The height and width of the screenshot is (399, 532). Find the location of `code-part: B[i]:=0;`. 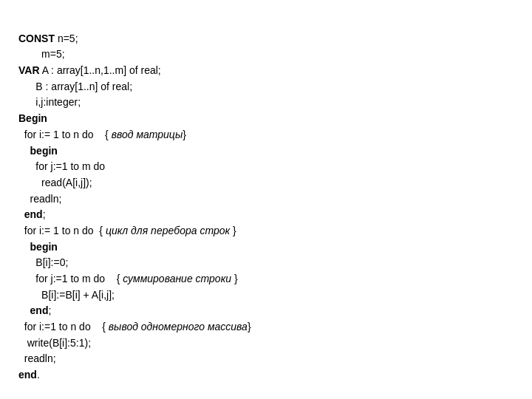

code-part: B[i]:=0; is located at coordinates (43, 262).